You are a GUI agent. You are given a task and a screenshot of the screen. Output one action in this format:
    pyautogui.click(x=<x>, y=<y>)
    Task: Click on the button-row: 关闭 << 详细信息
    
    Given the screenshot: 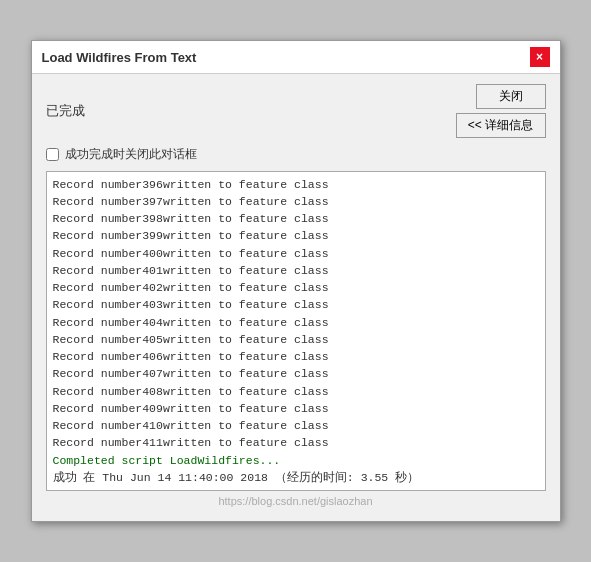 What is the action you would take?
    pyautogui.click(x=501, y=111)
    